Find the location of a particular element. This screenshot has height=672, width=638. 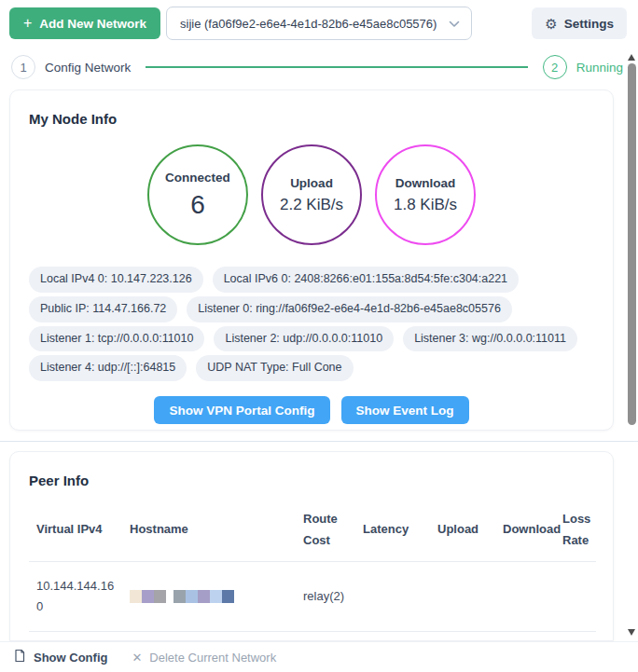

add-new-network-button: + Add New Network is located at coordinates (85, 23).